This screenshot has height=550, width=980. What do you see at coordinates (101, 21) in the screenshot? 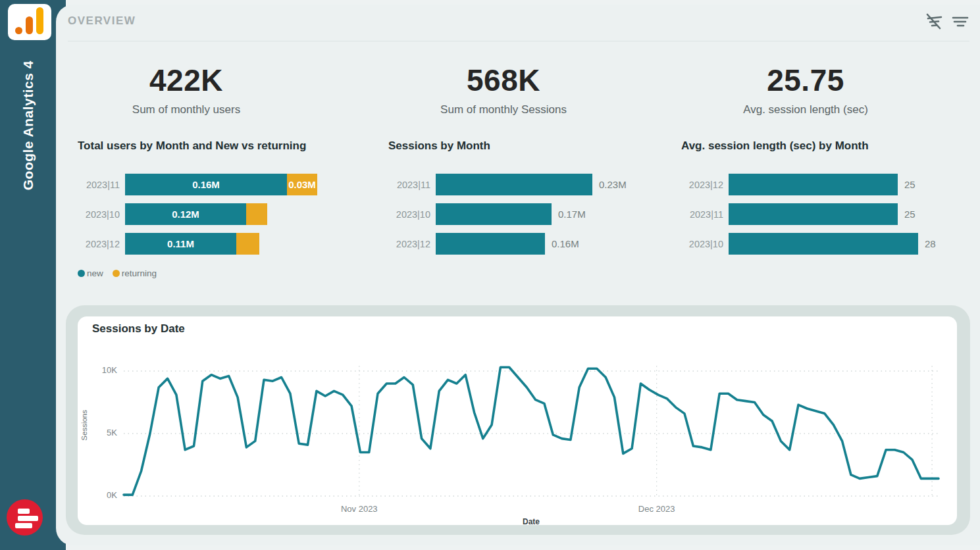
I see `page-title: OVERVIEW` at bounding box center [101, 21].